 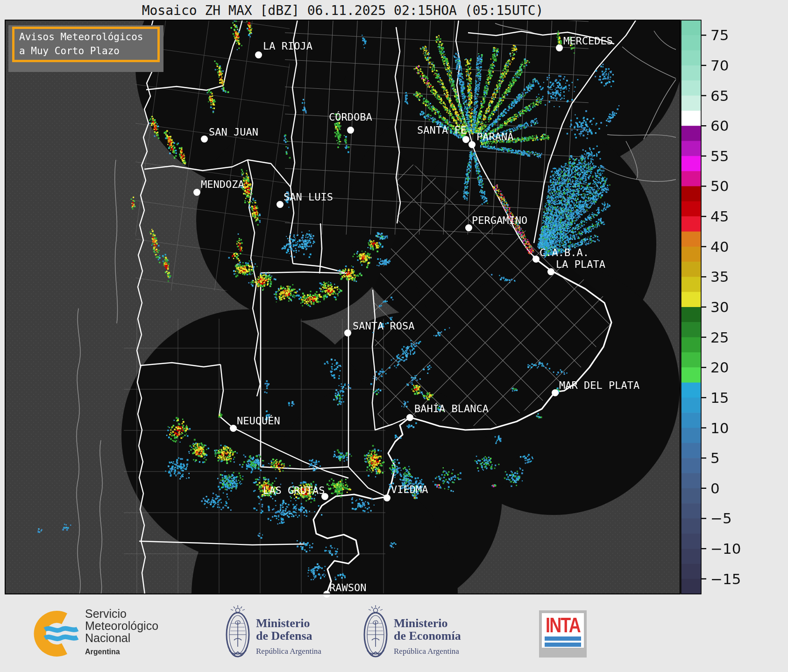 I want to click on inta-logo: INTA, so click(x=563, y=634).